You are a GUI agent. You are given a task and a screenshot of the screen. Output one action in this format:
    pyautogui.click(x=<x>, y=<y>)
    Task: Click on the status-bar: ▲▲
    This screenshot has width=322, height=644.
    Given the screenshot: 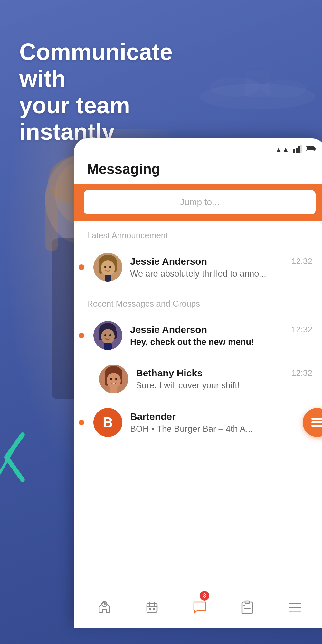 What is the action you would take?
    pyautogui.click(x=198, y=148)
    